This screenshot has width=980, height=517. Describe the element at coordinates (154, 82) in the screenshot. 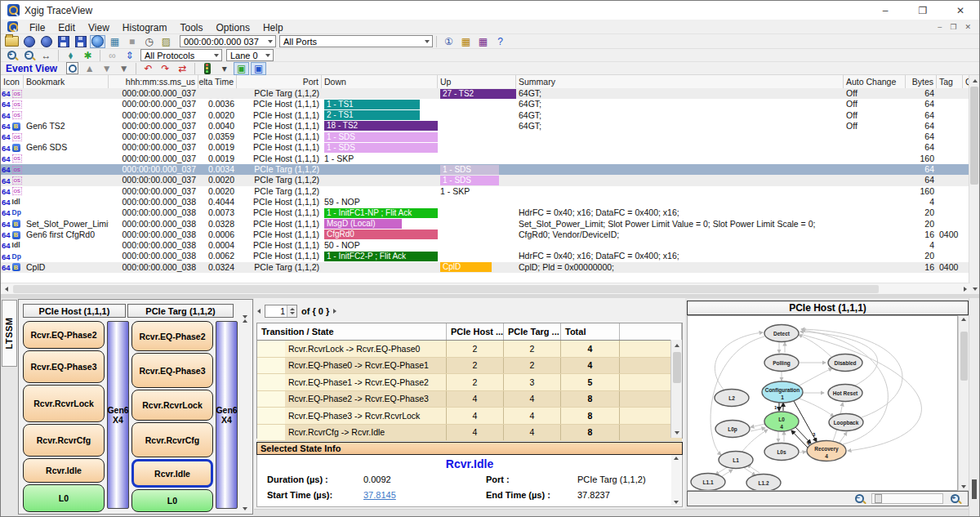

I see `column-header-hhh-mm-ss-ms-us: hhh:mm:ss.ms_us` at that location.